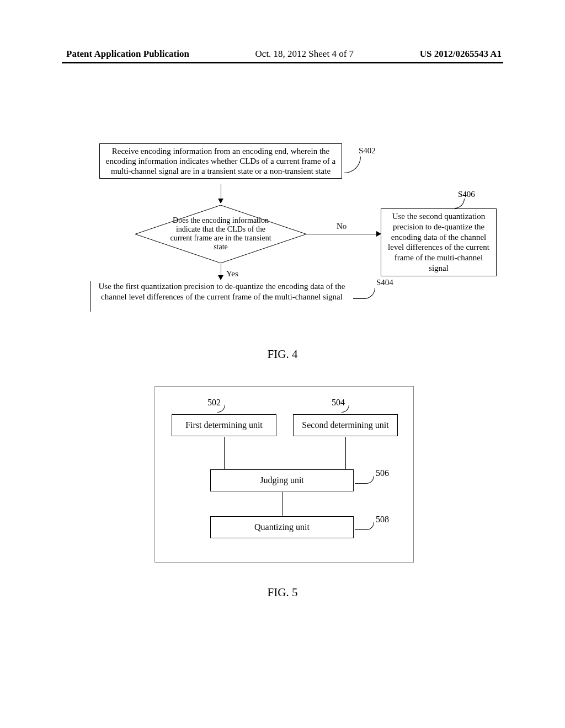 Image resolution: width=565 pixels, height=728 pixels. What do you see at coordinates (460, 204) in the screenshot?
I see `callout-hook-s406` at bounding box center [460, 204].